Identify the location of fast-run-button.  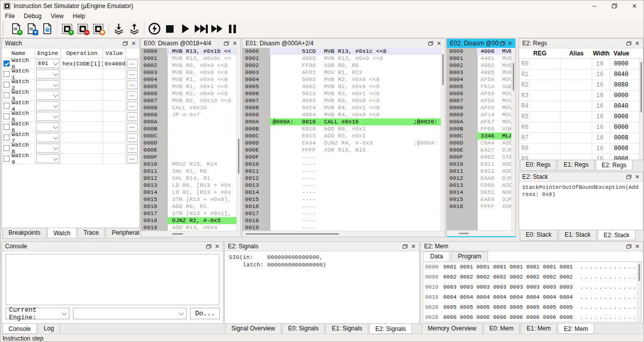
(216, 29).